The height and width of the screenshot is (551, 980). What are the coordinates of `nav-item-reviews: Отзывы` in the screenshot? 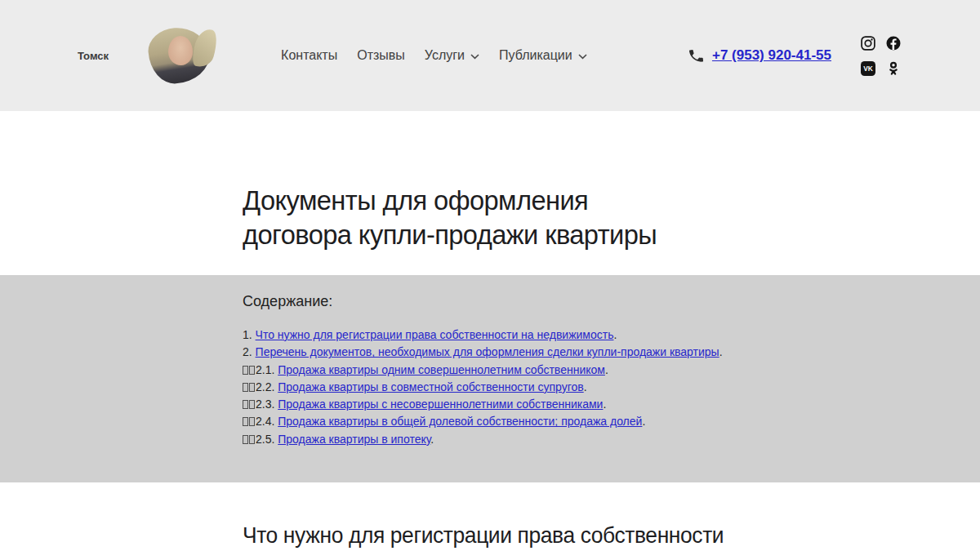 It's located at (381, 56).